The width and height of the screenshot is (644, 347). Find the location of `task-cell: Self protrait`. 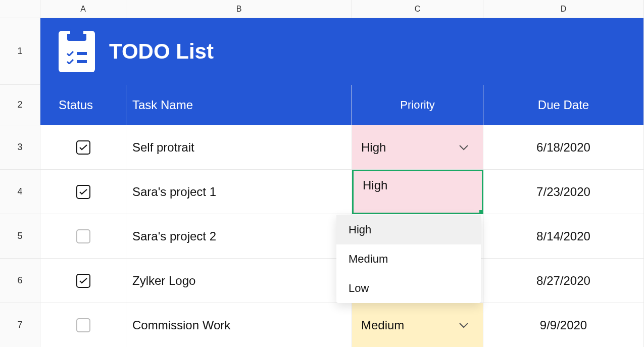

task-cell: Self protrait is located at coordinates (239, 147).